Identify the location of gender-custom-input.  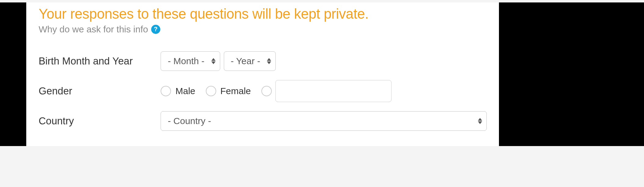
(333, 91).